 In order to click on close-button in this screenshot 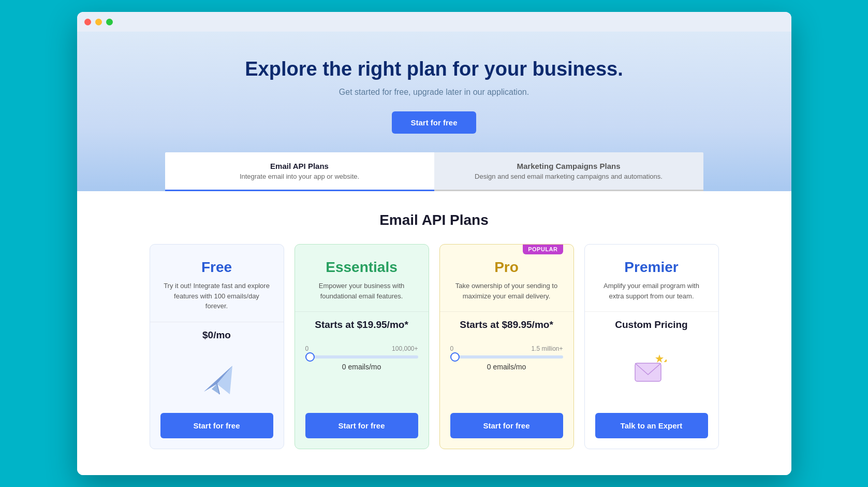, I will do `click(88, 22)`.